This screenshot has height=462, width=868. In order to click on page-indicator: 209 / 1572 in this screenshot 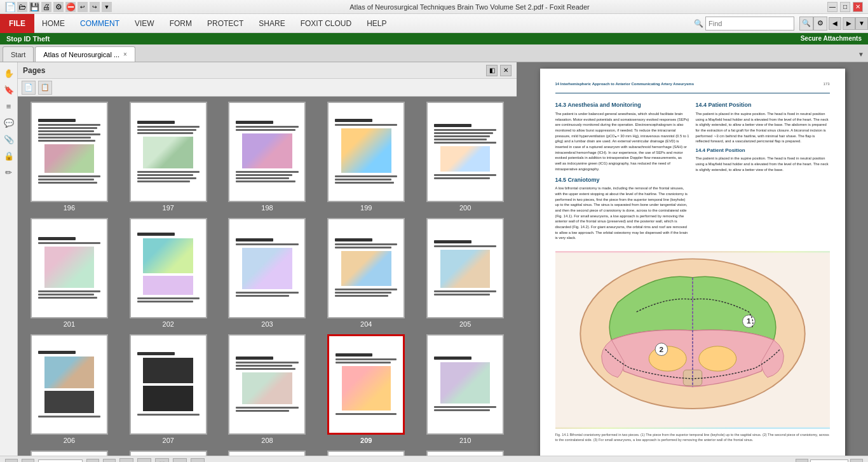, I will do `click(60, 461)`.